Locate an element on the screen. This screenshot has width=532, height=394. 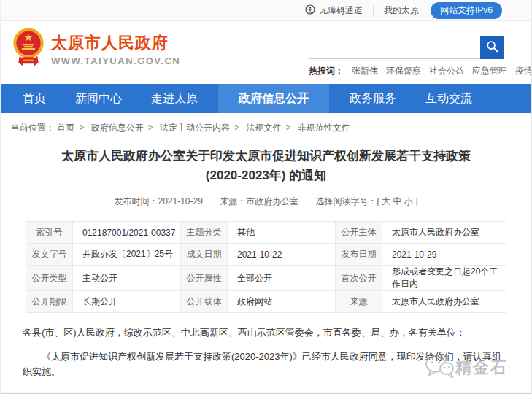
document-source: 来源：市政府办公室 is located at coordinates (259, 201).